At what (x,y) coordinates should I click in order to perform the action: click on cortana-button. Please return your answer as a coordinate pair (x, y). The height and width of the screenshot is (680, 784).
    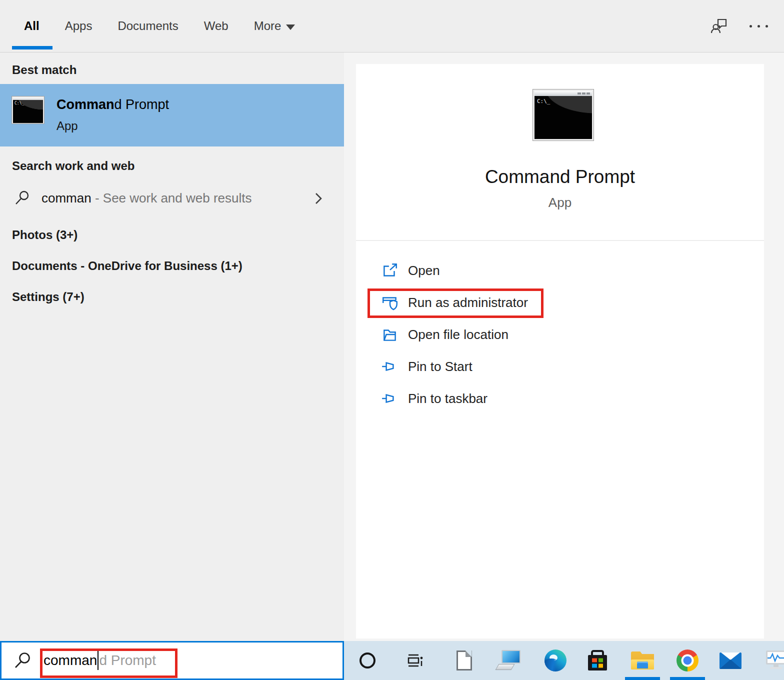
    Looking at the image, I should click on (368, 660).